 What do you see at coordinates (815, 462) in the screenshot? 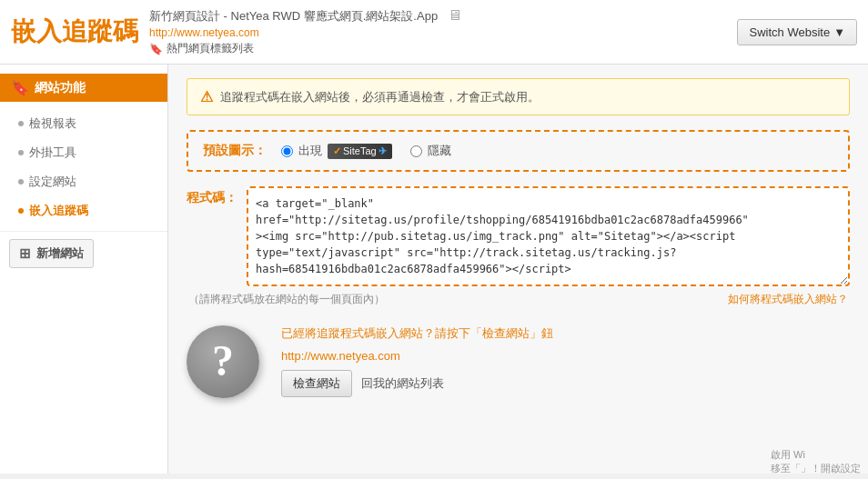
I see `windows-watermark: 啟用 Wi 移至「」！開啟設定` at bounding box center [815, 462].